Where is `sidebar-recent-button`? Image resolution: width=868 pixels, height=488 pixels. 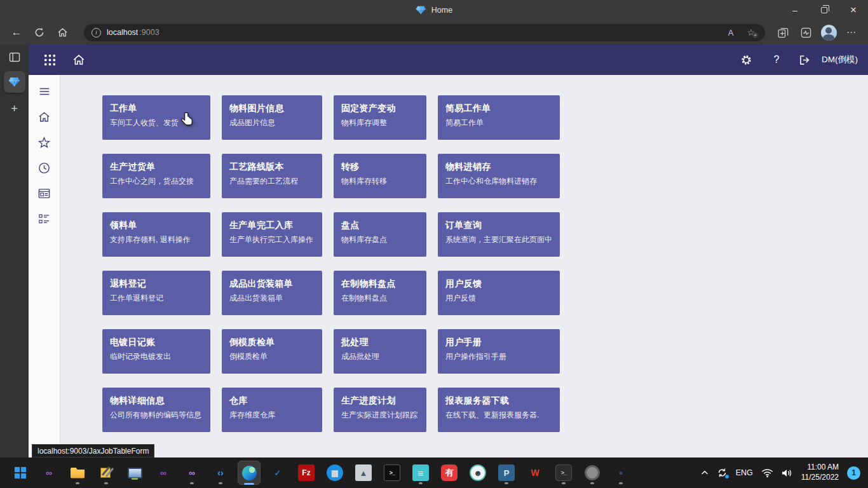
sidebar-recent-button is located at coordinates (44, 168).